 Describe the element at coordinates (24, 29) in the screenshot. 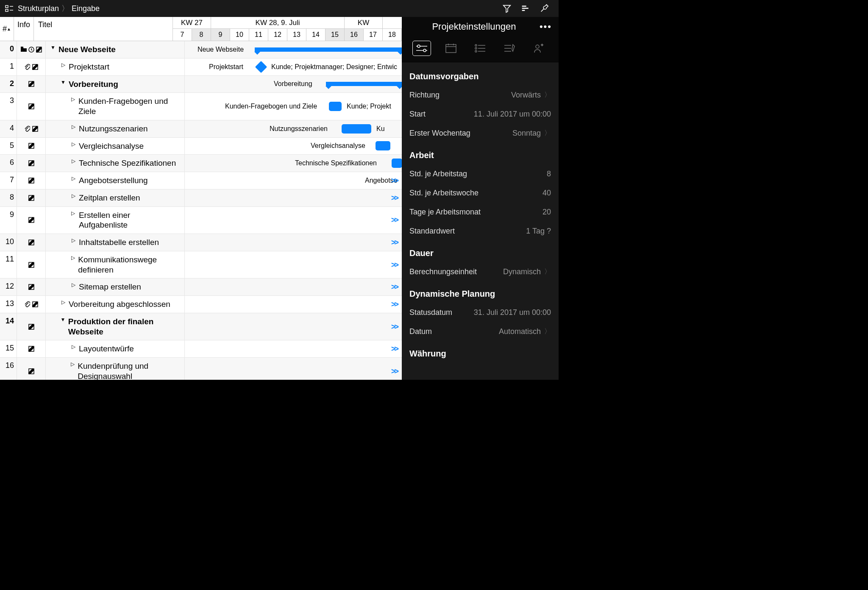

I see `col-header-info: Info` at that location.